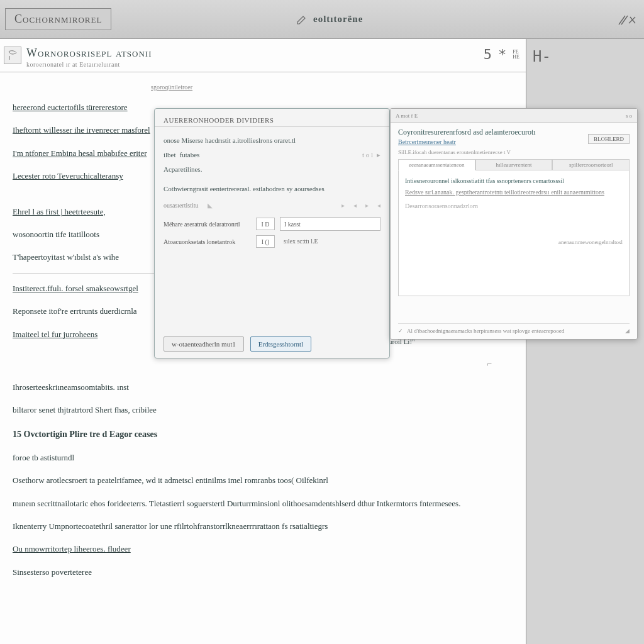 The height and width of the screenshot is (644, 644). What do you see at coordinates (265, 458) in the screenshot?
I see `content-line: foroe tb astisturndl` at bounding box center [265, 458].